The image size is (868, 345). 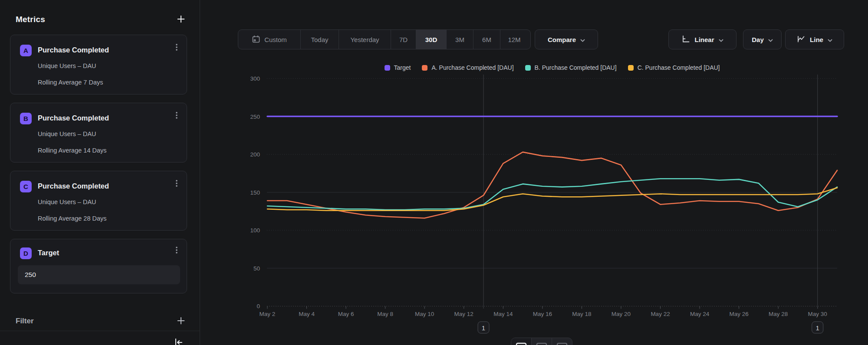 What do you see at coordinates (255, 192) in the screenshot?
I see `y-axis-label: 150` at bounding box center [255, 192].